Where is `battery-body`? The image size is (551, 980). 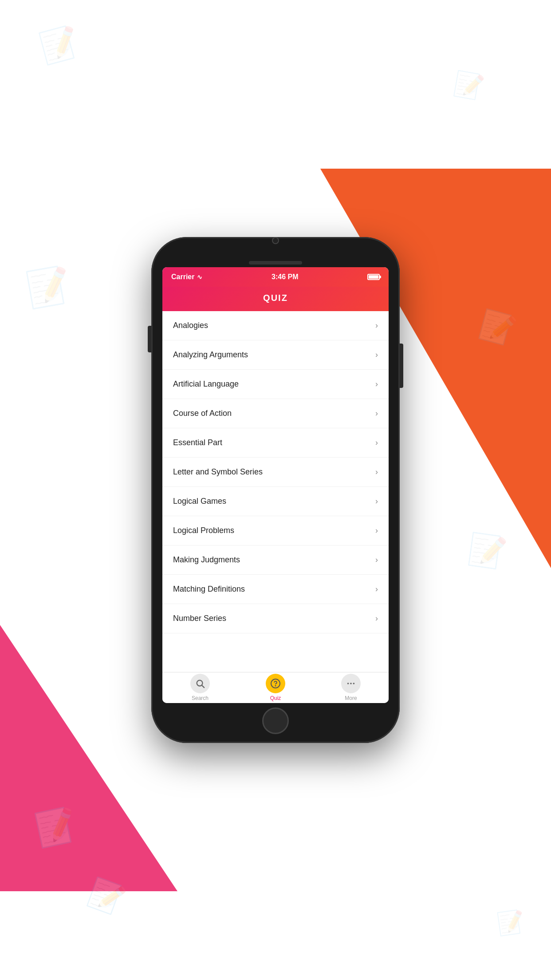
battery-body is located at coordinates (374, 277).